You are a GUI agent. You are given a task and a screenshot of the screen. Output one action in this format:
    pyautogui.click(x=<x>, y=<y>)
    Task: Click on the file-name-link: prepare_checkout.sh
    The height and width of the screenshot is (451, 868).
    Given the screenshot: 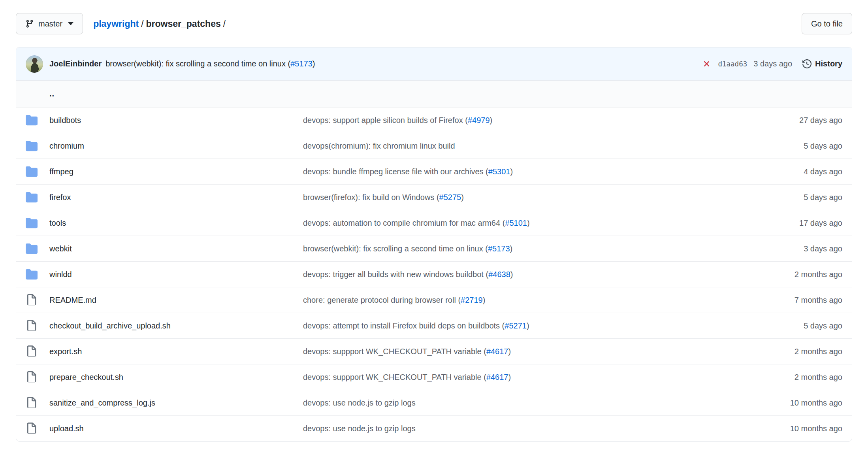 What is the action you would take?
    pyautogui.click(x=86, y=377)
    